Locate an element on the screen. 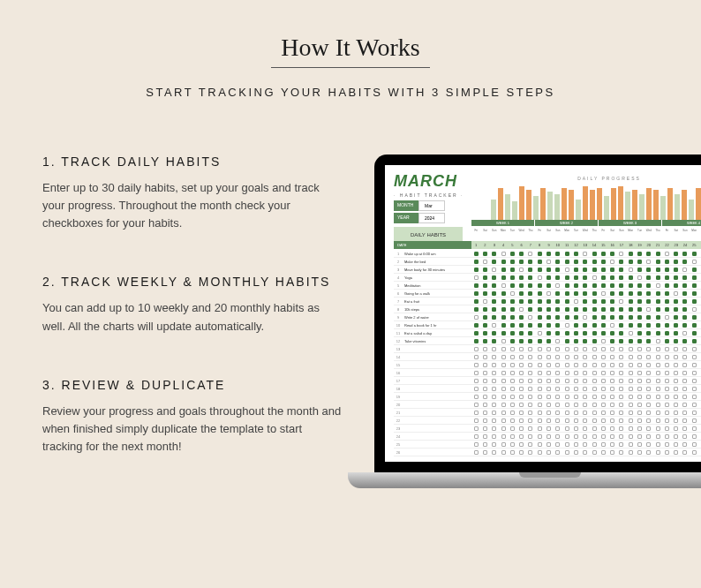 The height and width of the screenshot is (588, 701). habit-number: 6 is located at coordinates (398, 293).